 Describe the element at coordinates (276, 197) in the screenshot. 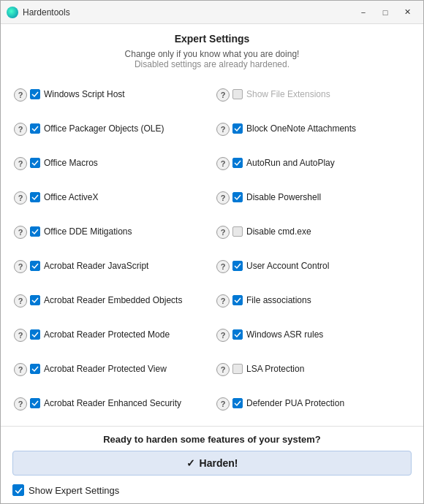

I see `checkbox-wrapper-disable-powershell: Disable Powershell` at that location.